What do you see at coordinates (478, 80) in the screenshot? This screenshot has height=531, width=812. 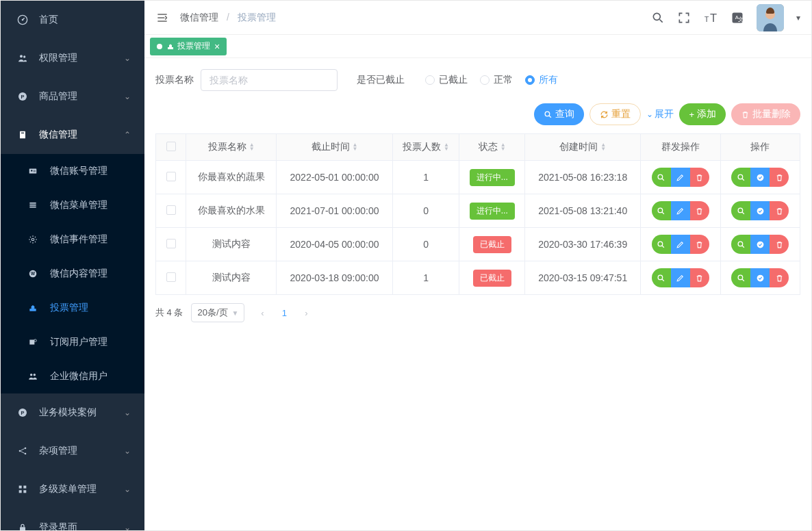 I see `search-form: 投票名称 是否已截止 已截止 正常 所有` at bounding box center [478, 80].